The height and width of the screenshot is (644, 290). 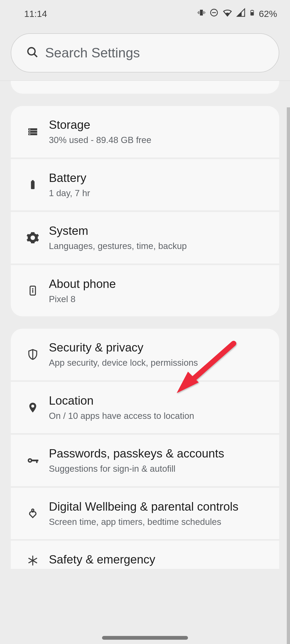 I want to click on settings-item-title: Battery, so click(x=160, y=178).